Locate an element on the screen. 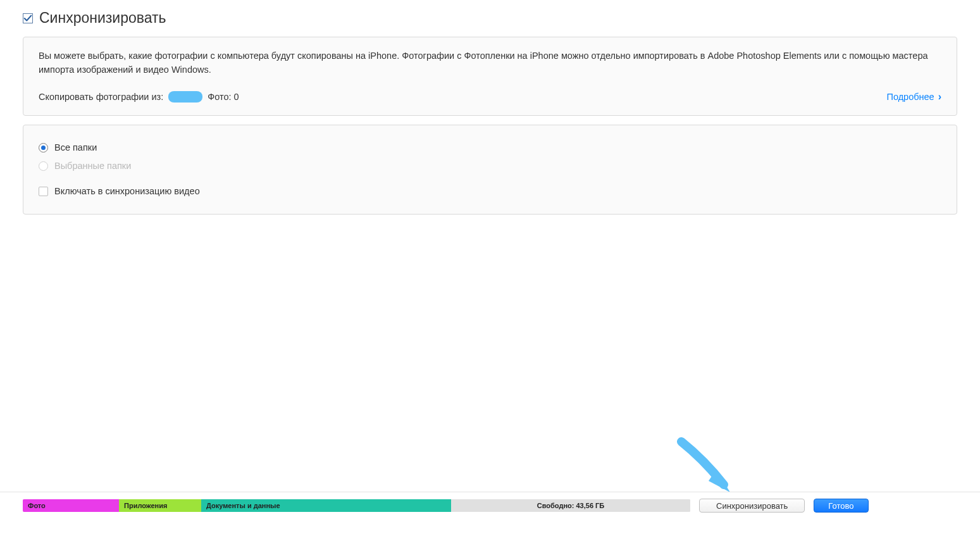 The width and height of the screenshot is (980, 560). source-row: Скопировать фотографии из: Фото: 0 is located at coordinates (490, 97).